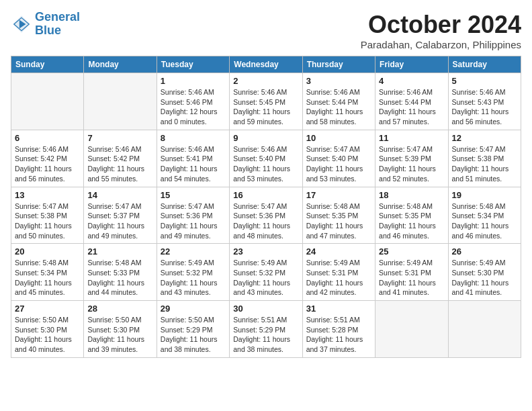 Image resolution: width=532 pixels, height=411 pixels. I want to click on calendar-week-row: 13Sunrise: 5:47 AMSunset: 5:38 PMDayligh…, so click(266, 215).